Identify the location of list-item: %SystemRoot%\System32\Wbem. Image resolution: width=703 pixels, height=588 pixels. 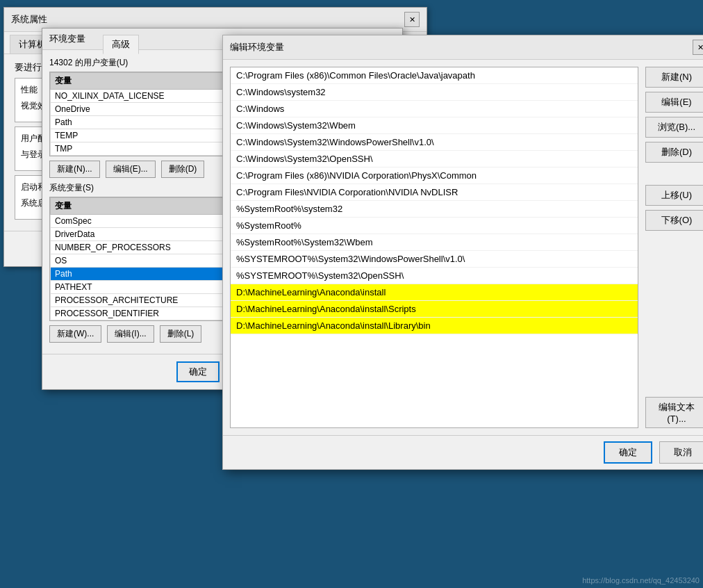
(434, 243).